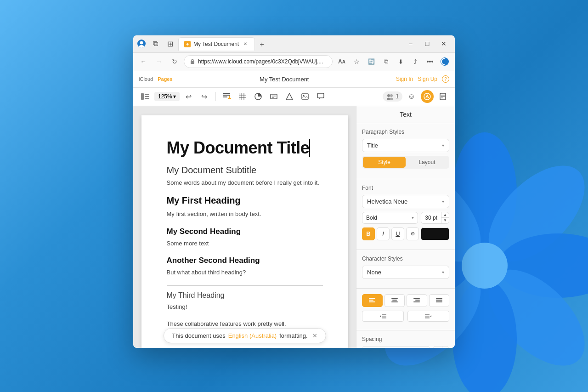 The width and height of the screenshot is (588, 392). Describe the element at coordinates (371, 62) in the screenshot. I see `refresh2-icon: 🔄` at that location.